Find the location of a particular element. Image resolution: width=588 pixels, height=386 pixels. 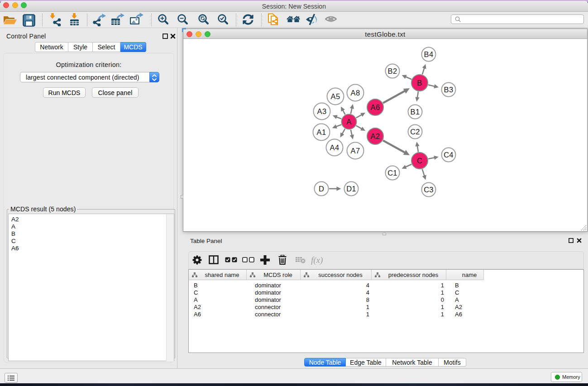

svg-text: A5 is located at coordinates (336, 96).